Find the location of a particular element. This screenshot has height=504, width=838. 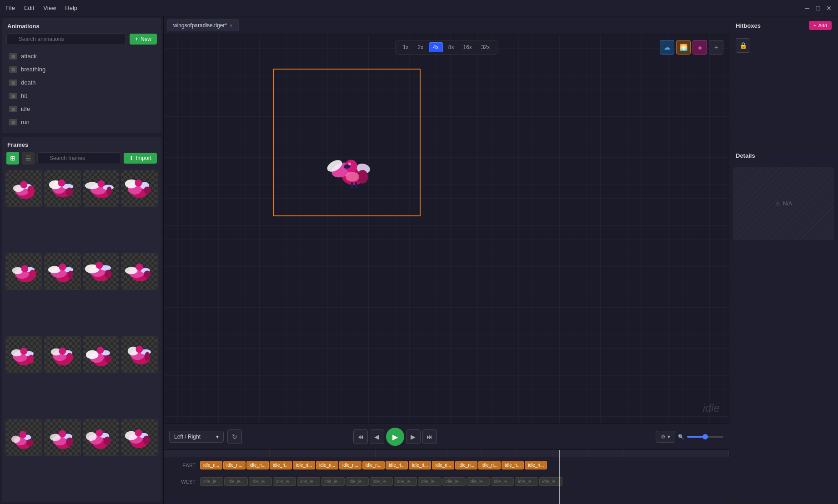

speed-slider is located at coordinates (705, 437).